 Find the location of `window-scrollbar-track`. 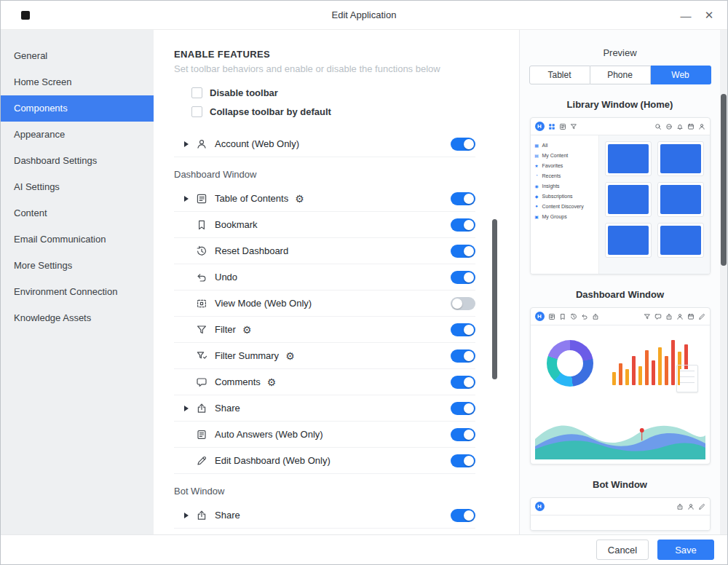

window-scrollbar-track is located at coordinates (724, 282).